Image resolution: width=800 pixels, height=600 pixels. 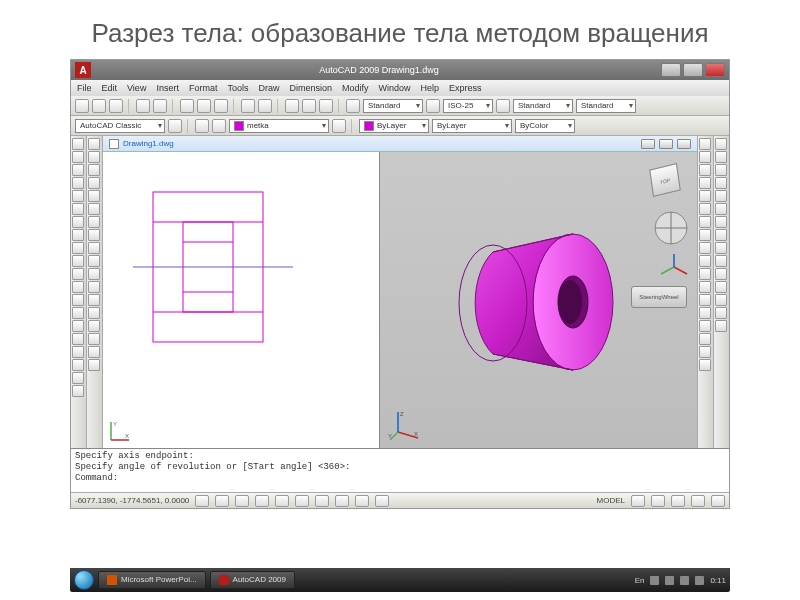 I want to click on torus-icon, so click(x=94, y=222).